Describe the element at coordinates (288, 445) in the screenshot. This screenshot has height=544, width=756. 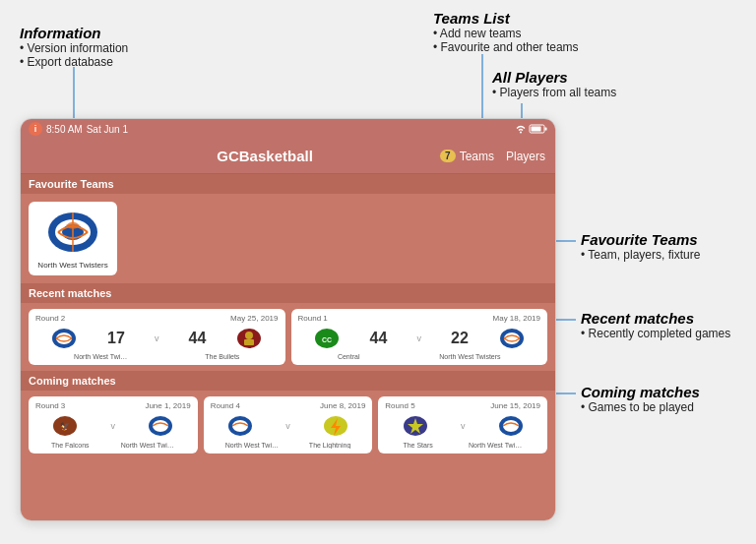
I see `coming2-names: North West Twisters The Lightning` at that location.